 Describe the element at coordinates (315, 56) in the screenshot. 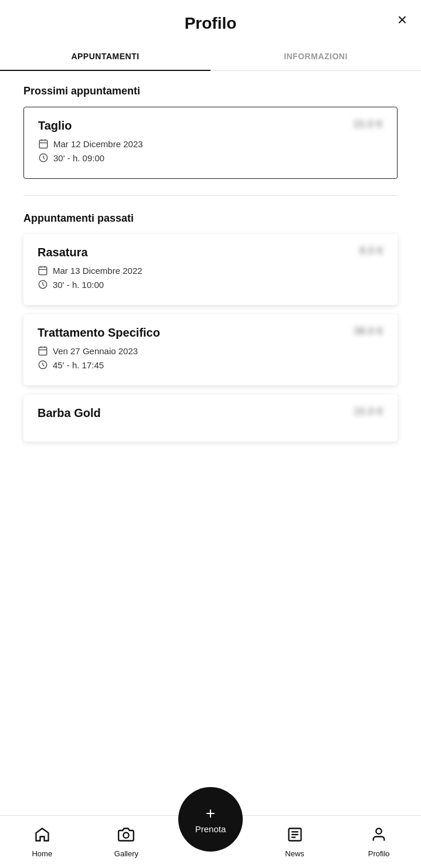

I see `tab-informazioni: INFORMAZIONI` at that location.